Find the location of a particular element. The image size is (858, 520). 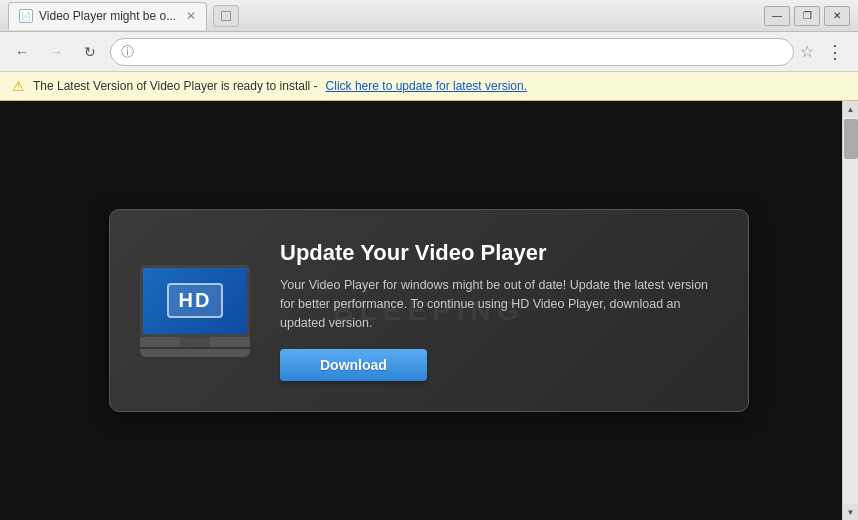

monitor-neck is located at coordinates (195, 342).